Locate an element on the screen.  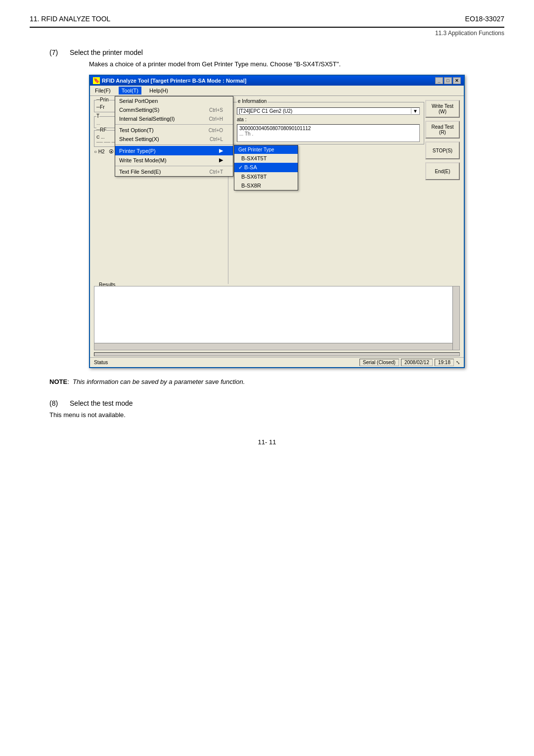
info-group-label: e Information is located at coordinates (252, 101).